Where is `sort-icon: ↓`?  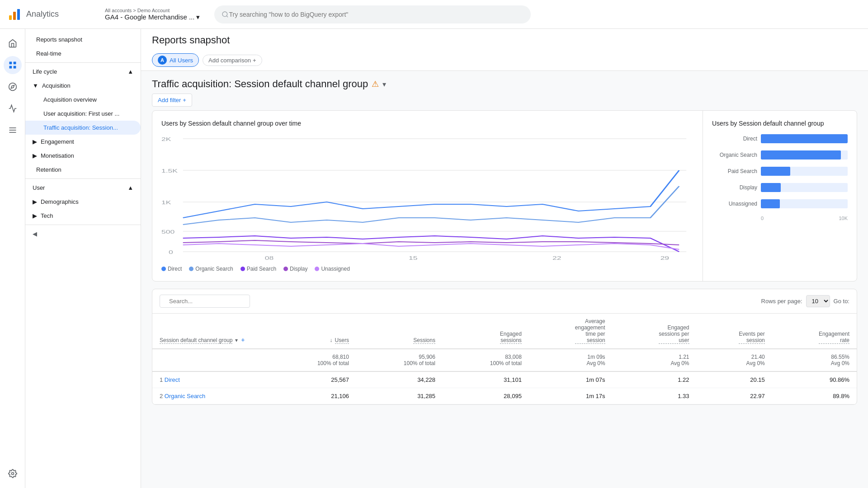
sort-icon: ↓ is located at coordinates (331, 340).